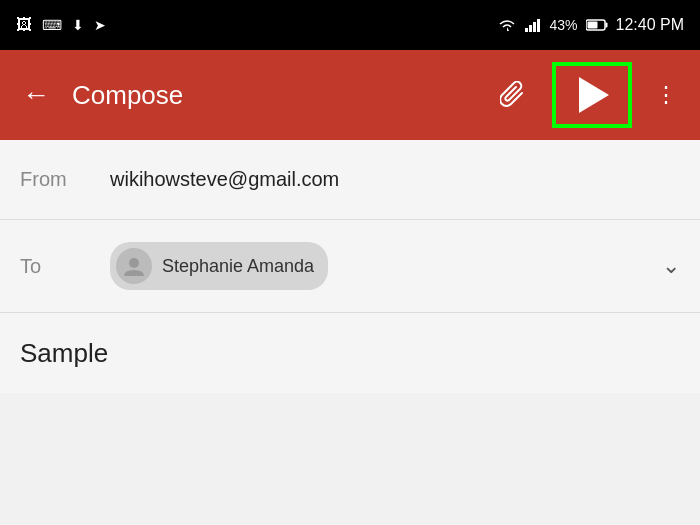 The width and height of the screenshot is (700, 525). What do you see at coordinates (563, 25) in the screenshot?
I see `battery-percent: 43%` at bounding box center [563, 25].